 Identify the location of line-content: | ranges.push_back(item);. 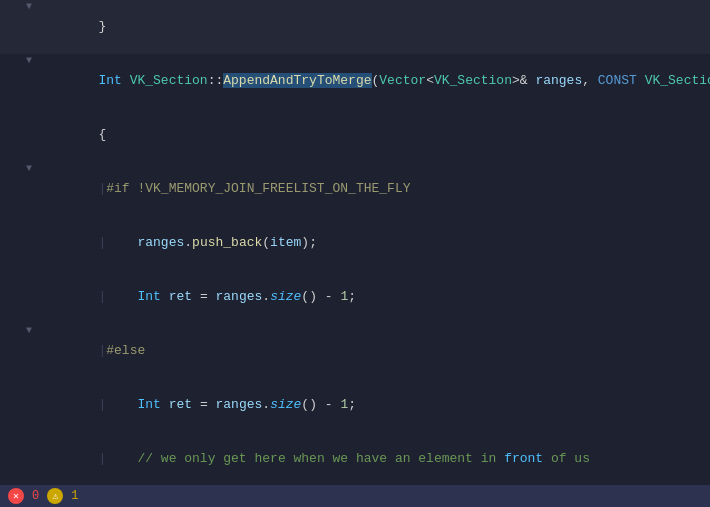
(371, 243).